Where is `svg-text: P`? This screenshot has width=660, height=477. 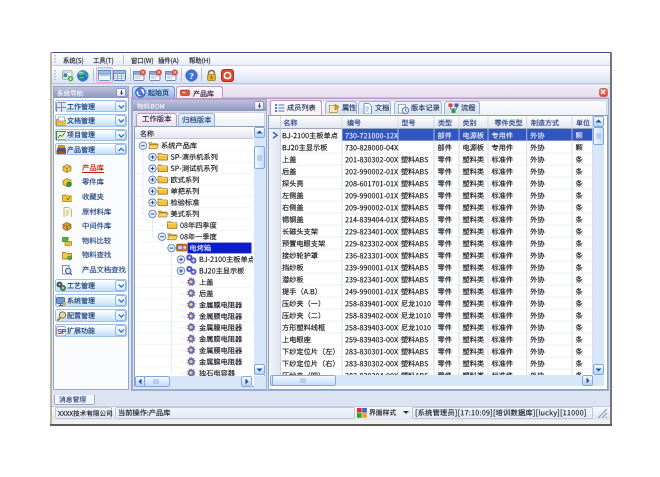 svg-text: P is located at coordinates (64, 332).